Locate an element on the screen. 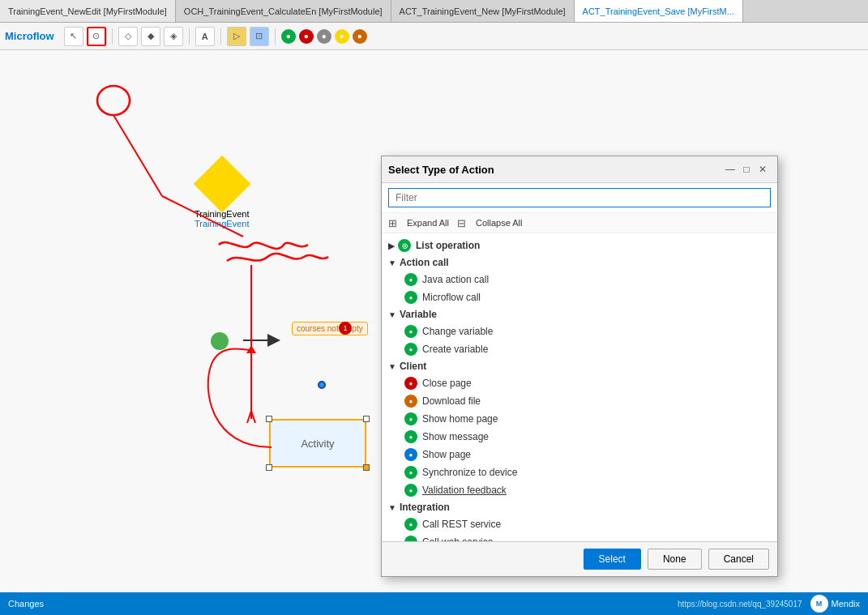  rest-icon: ● is located at coordinates (411, 524).